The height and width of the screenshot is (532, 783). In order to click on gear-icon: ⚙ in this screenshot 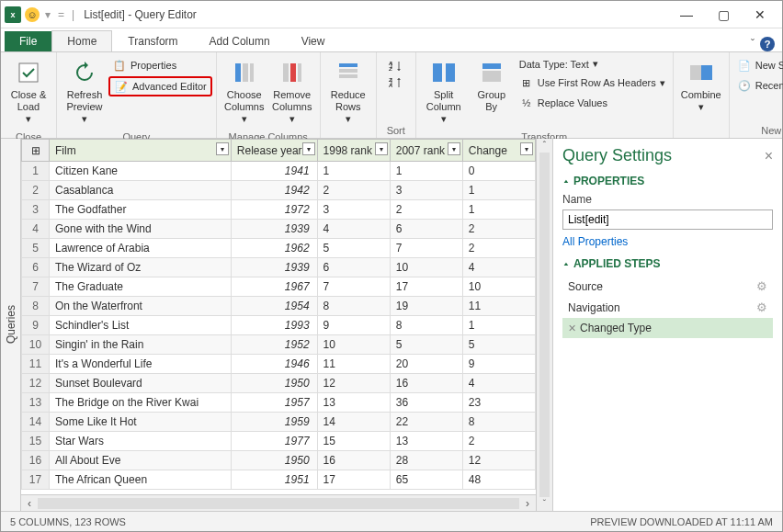, I will do `click(762, 287)`.